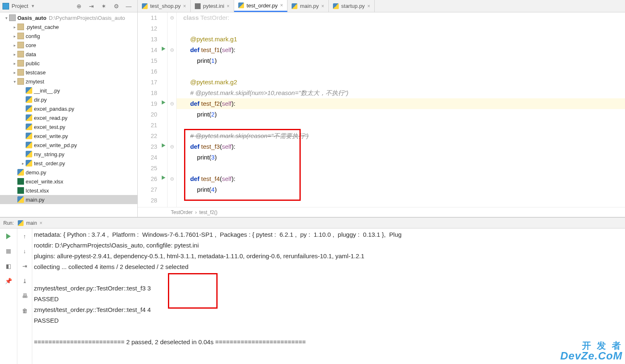 This screenshot has width=625, height=364. What do you see at coordinates (69, 190) in the screenshot?
I see `tree-file: lctest.xlsx` at bounding box center [69, 190].